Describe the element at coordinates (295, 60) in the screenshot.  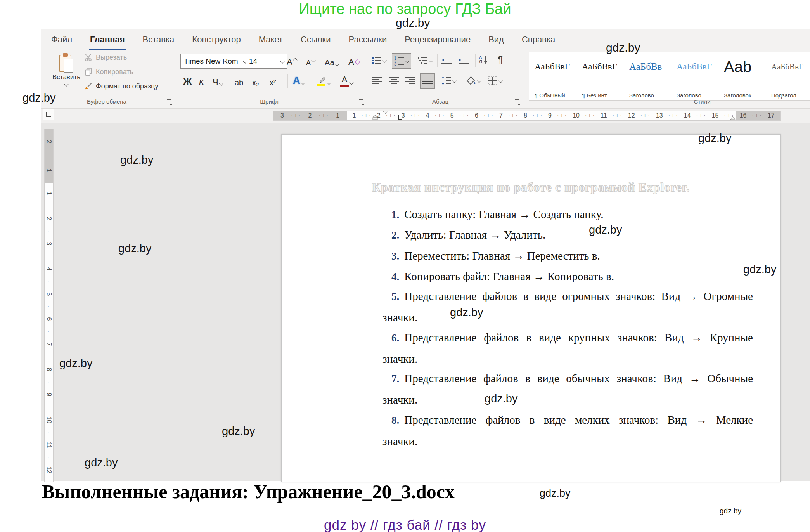
I see `chevron-up-icon` at that location.